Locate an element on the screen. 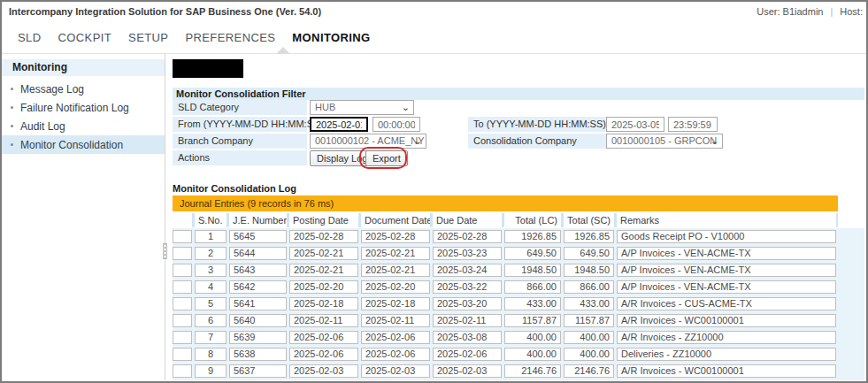 The height and width of the screenshot is (383, 868). column-header: Document Date is located at coordinates (396, 220).